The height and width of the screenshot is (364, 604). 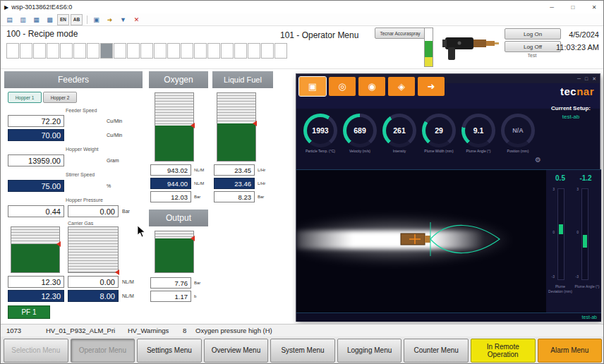 What do you see at coordinates (561, 229) in the screenshot?
I see `plume-deviation-bar` at bounding box center [561, 229].